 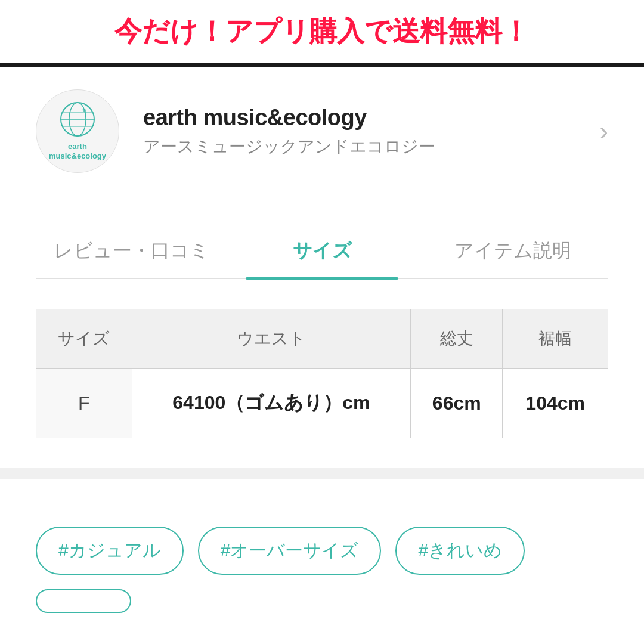 I want to click on cell-hem: 104cm, so click(x=556, y=403).